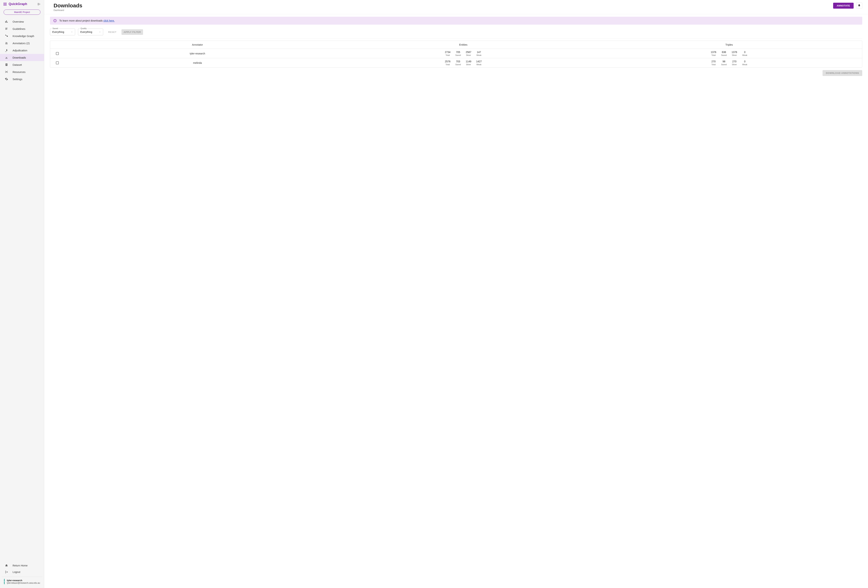 The width and height of the screenshot is (868, 588). I want to click on people-icon, so click(7, 43).